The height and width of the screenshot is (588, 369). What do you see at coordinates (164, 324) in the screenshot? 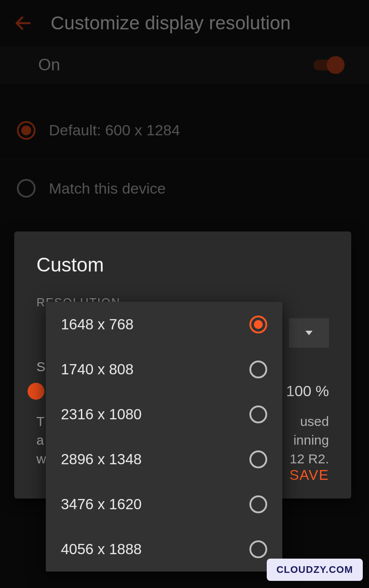
I see `resolution-option: 1648 x 768` at bounding box center [164, 324].